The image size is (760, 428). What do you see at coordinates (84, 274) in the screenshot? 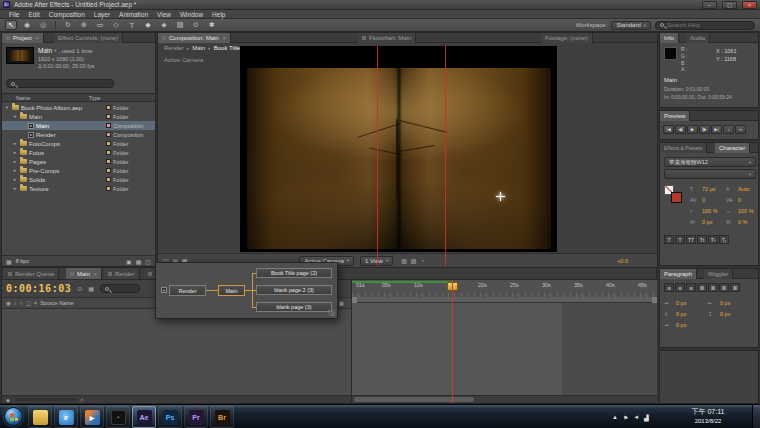
I see `tab-timeline-main: Main ×` at bounding box center [84, 274].